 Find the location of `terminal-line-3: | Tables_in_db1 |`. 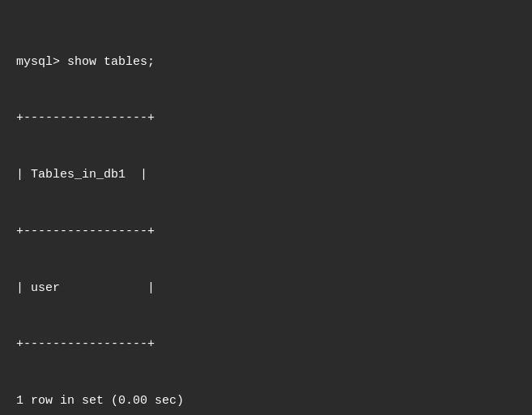

terminal-line-3: | Tables_in_db1 | is located at coordinates (266, 175).